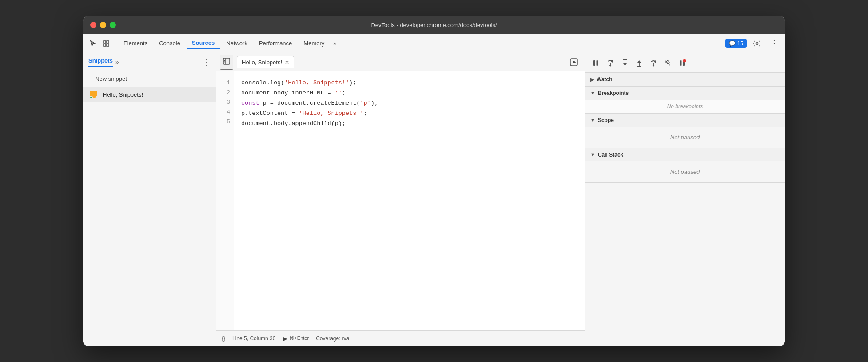 Image resolution: width=868 pixels, height=362 pixels. I want to click on pause-exceptions-button, so click(682, 63).